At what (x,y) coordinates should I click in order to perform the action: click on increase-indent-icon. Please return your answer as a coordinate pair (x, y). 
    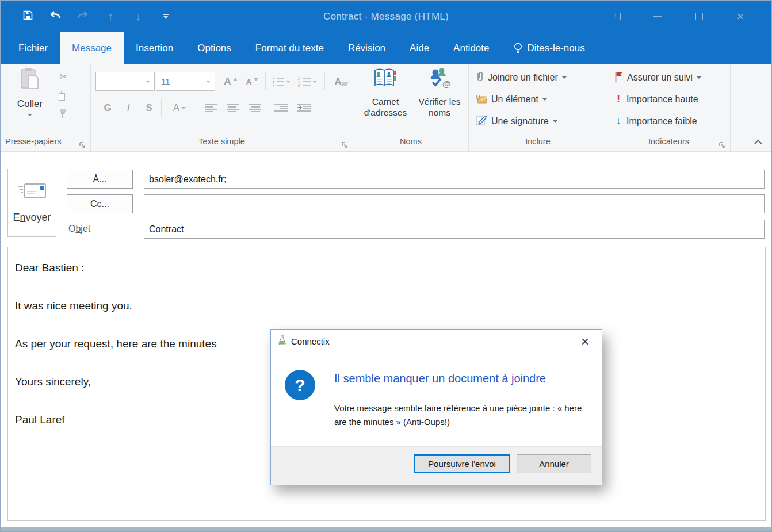
    Looking at the image, I should click on (304, 108).